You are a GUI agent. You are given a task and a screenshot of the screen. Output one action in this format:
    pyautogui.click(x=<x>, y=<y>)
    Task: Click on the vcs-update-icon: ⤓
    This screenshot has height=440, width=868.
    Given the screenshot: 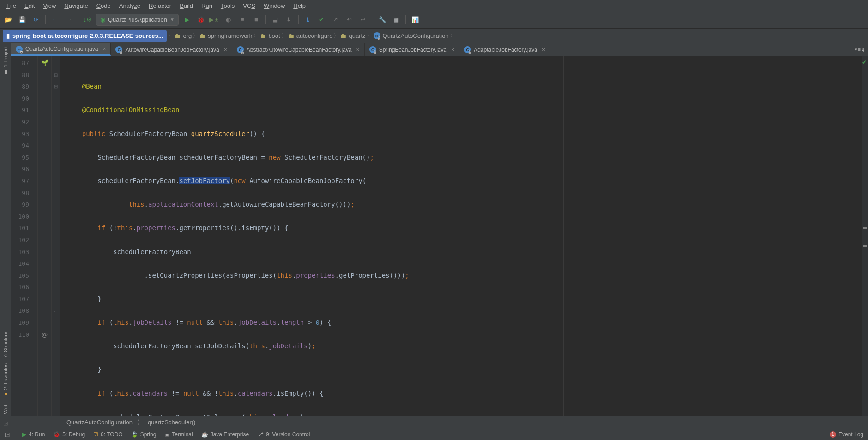 What is the action you would take?
    pyautogui.click(x=308, y=20)
    